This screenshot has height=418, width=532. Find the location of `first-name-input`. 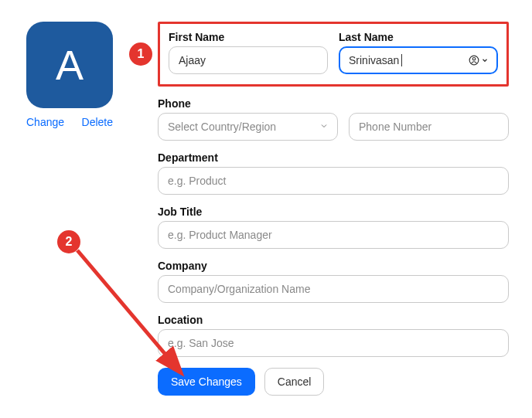

first-name-input is located at coordinates (248, 60).